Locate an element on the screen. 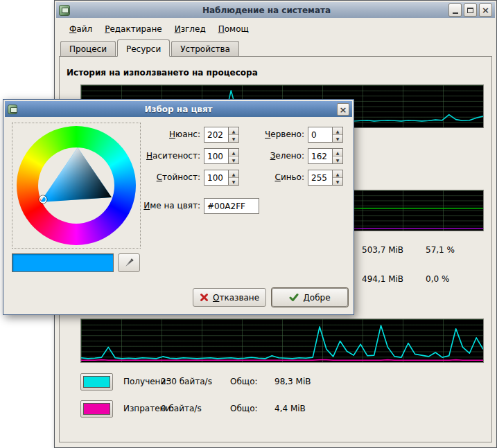  cancel-icon is located at coordinates (204, 298).